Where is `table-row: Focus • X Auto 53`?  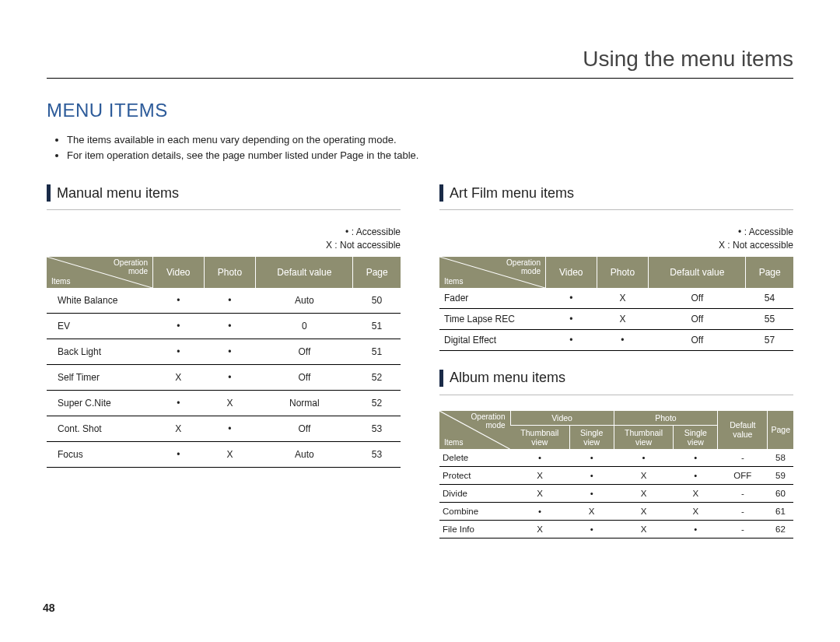 table-row: Focus • X Auto 53 is located at coordinates (224, 454).